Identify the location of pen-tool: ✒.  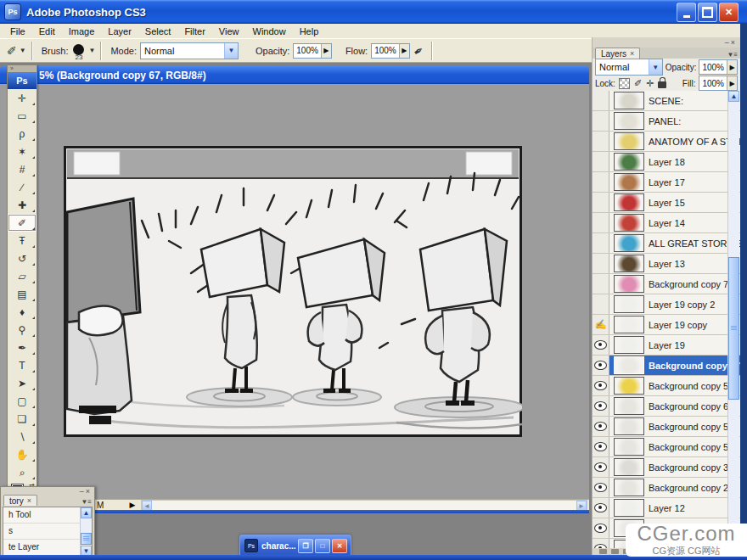
(22, 348).